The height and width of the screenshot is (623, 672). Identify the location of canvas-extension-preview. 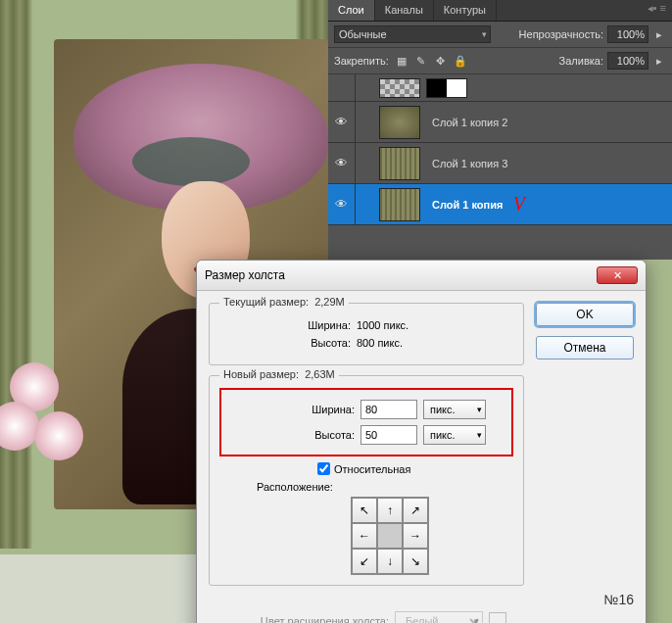
(98, 589).